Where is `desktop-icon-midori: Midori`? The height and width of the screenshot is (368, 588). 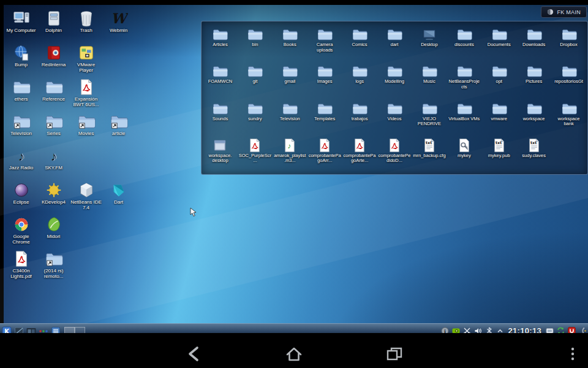
desktop-icon-midori: Midori is located at coordinates (54, 231).